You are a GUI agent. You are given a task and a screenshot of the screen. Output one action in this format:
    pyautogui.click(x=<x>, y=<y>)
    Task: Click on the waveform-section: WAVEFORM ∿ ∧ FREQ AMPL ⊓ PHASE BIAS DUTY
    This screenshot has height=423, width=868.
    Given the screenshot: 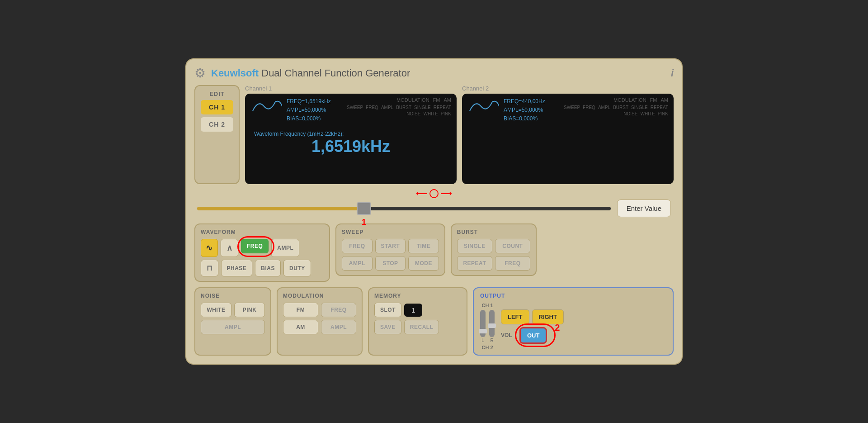 What is the action you would take?
    pyautogui.click(x=262, y=252)
    